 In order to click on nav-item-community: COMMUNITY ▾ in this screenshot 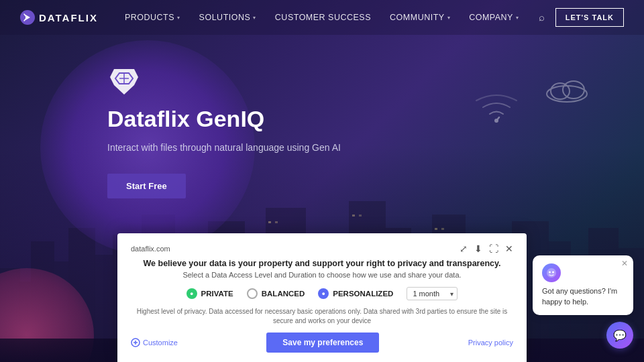, I will do `click(420, 17)`.